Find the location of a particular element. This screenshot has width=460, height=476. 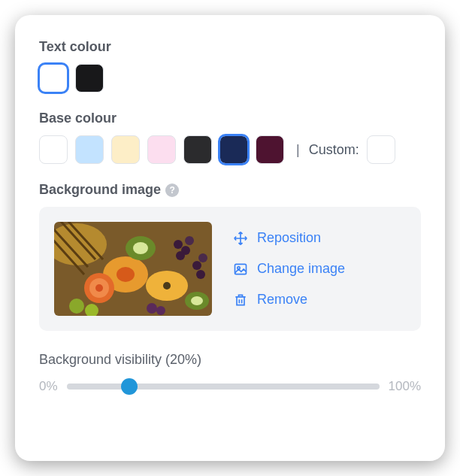

slider-min-label: 0% is located at coordinates (48, 387).